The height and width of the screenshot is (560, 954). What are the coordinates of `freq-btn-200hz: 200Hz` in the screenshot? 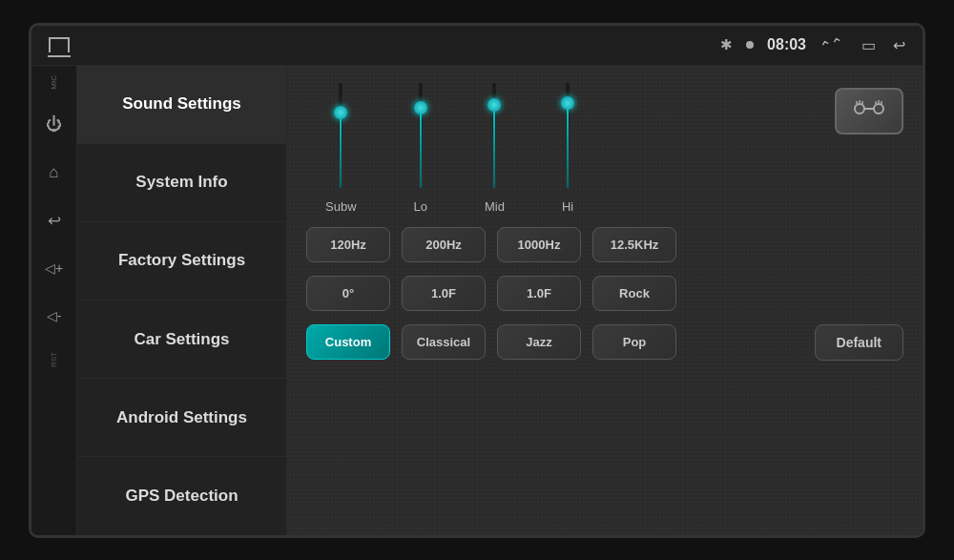 It's located at (444, 244).